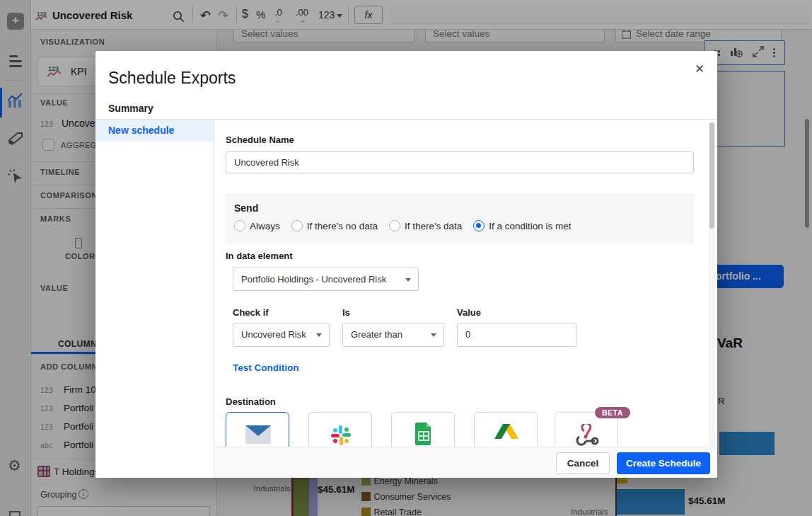 The height and width of the screenshot is (516, 812). Describe the element at coordinates (240, 226) in the screenshot. I see `radio-always` at that location.